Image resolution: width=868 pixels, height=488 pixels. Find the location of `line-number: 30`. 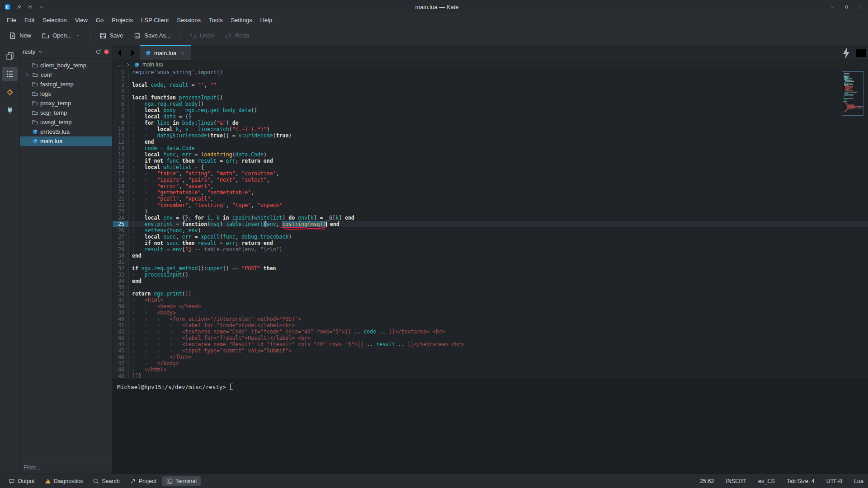

line-number: 30 is located at coordinates (121, 256).